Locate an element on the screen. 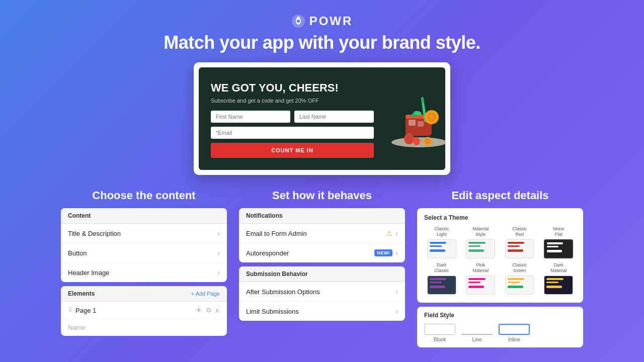  chevron-icon-button: › is located at coordinates (218, 253).